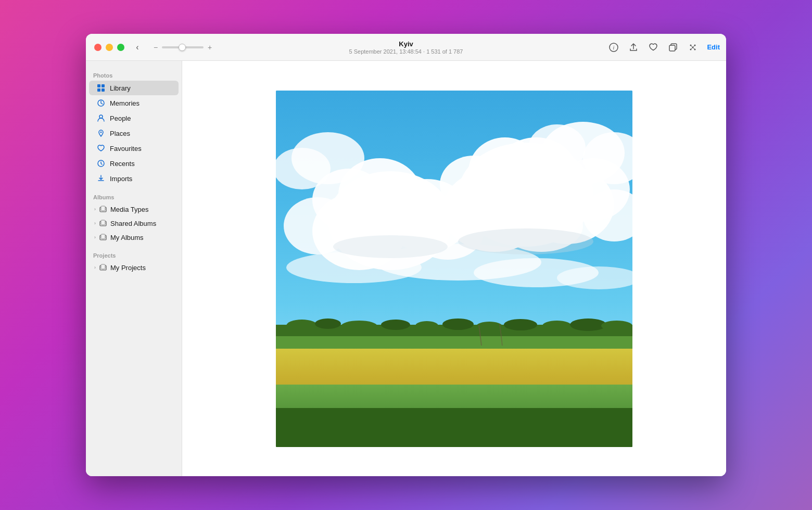  Describe the element at coordinates (126, 149) in the screenshot. I see `favourites-label: Favourites` at that location.